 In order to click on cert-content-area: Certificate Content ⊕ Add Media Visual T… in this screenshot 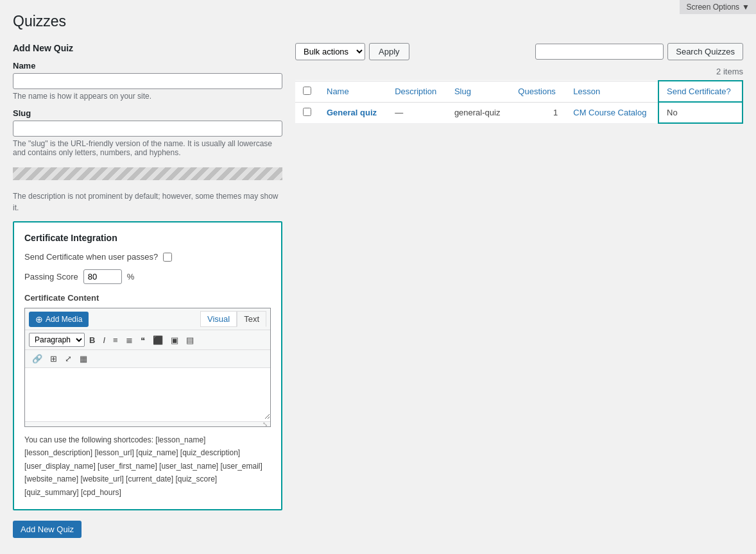, I will do `click(148, 396)`.